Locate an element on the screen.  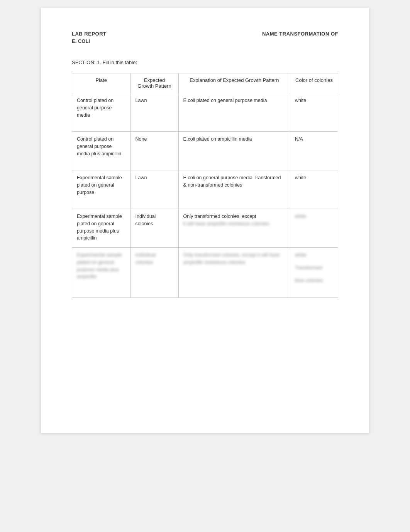
color-cell: white Transformed blue colonies is located at coordinates (314, 273).